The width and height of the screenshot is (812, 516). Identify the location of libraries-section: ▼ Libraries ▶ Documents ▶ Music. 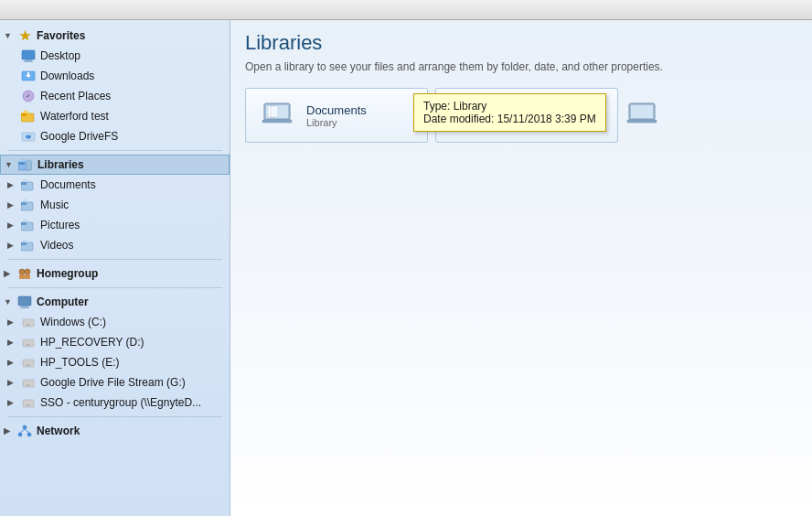
(115, 205).